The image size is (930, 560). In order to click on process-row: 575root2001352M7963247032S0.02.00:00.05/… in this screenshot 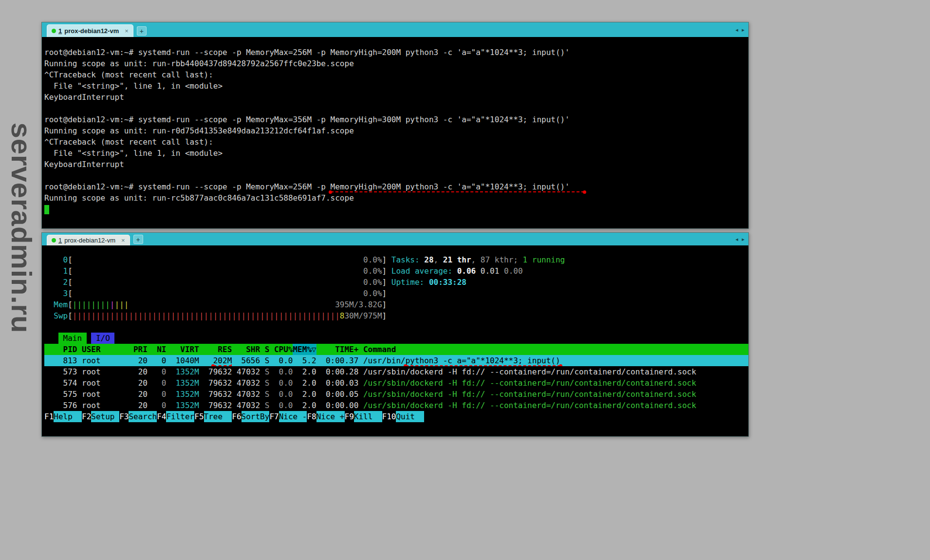, I will do `click(396, 394)`.